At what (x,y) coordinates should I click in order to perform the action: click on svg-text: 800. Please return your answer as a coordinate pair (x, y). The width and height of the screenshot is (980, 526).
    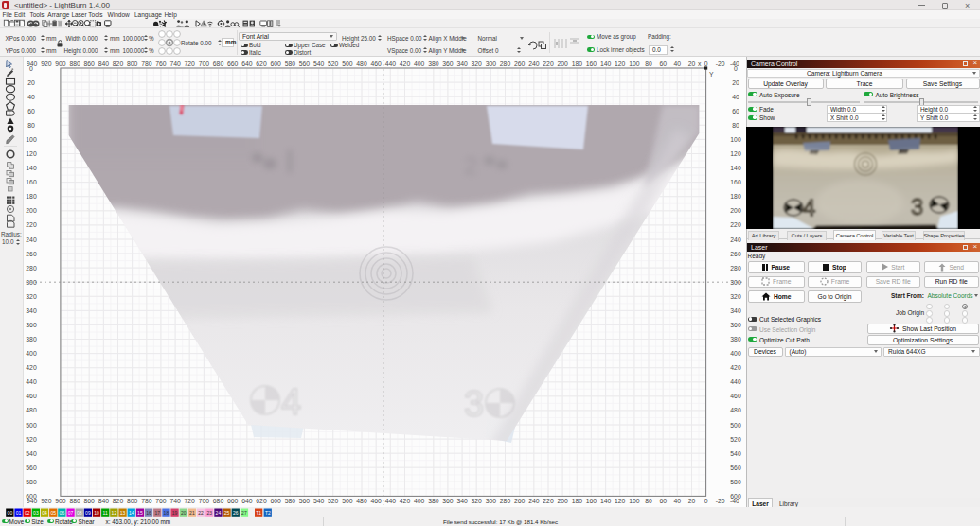
    Looking at the image, I should click on (133, 501).